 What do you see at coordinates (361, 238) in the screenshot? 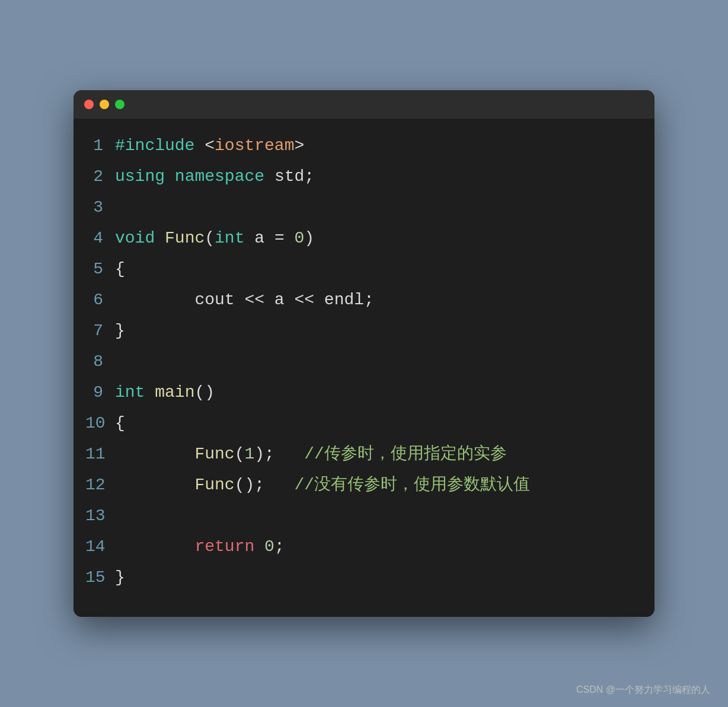
I see `code-line-4: 4 void Func(int a = 0)` at bounding box center [361, 238].